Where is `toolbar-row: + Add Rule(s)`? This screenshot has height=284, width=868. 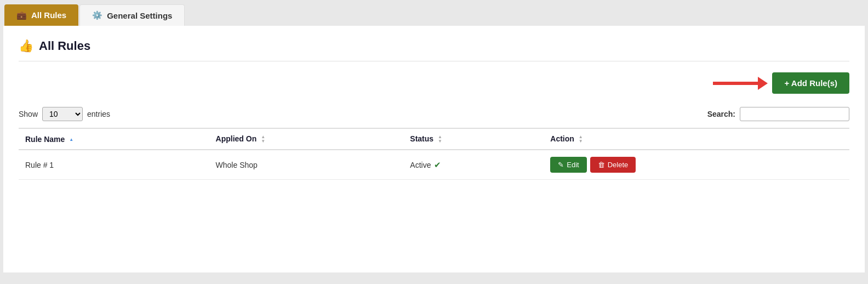 toolbar-row: + Add Rule(s) is located at coordinates (434, 83).